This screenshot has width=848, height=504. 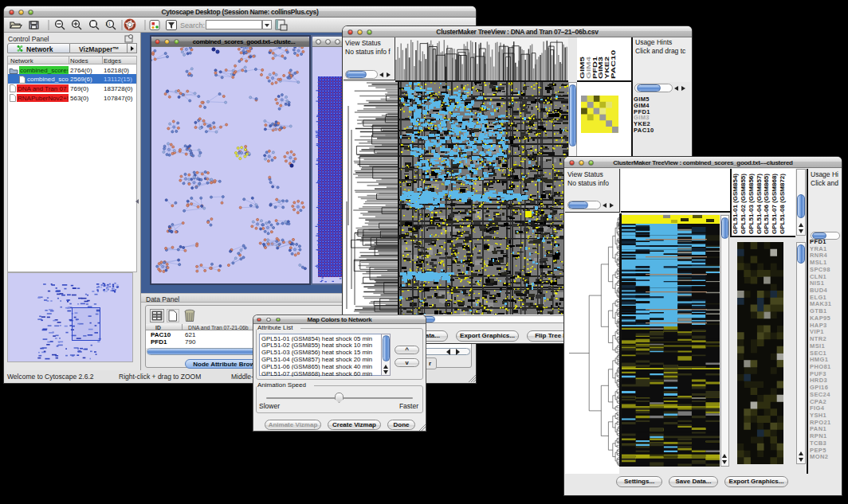 What do you see at coordinates (783, 204) in the screenshot?
I see `svg-text: GPL51-08 (GSM872)` at bounding box center [783, 204].